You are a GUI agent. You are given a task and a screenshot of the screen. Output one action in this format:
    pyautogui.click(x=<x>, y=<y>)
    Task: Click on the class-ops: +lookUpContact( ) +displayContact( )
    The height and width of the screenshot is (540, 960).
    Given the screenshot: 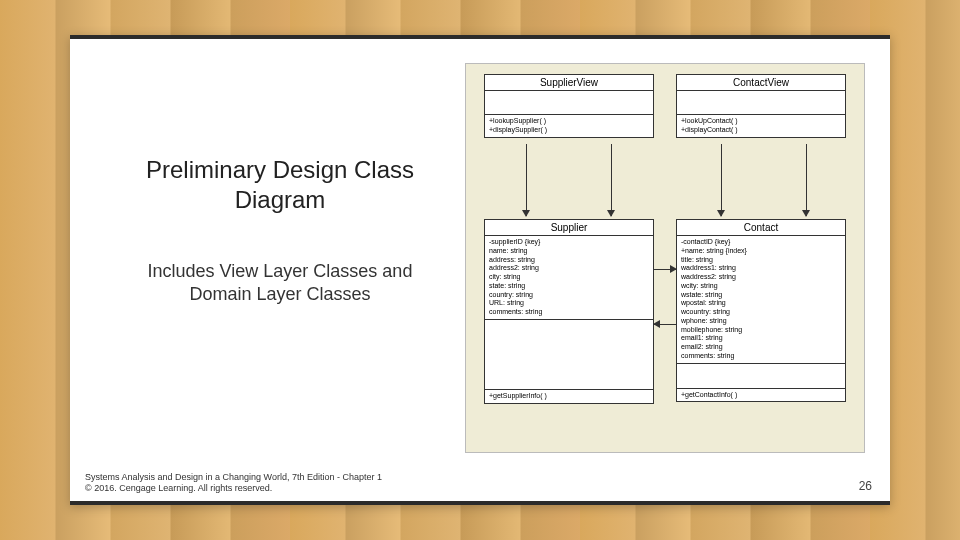 What is the action you would take?
    pyautogui.click(x=761, y=126)
    